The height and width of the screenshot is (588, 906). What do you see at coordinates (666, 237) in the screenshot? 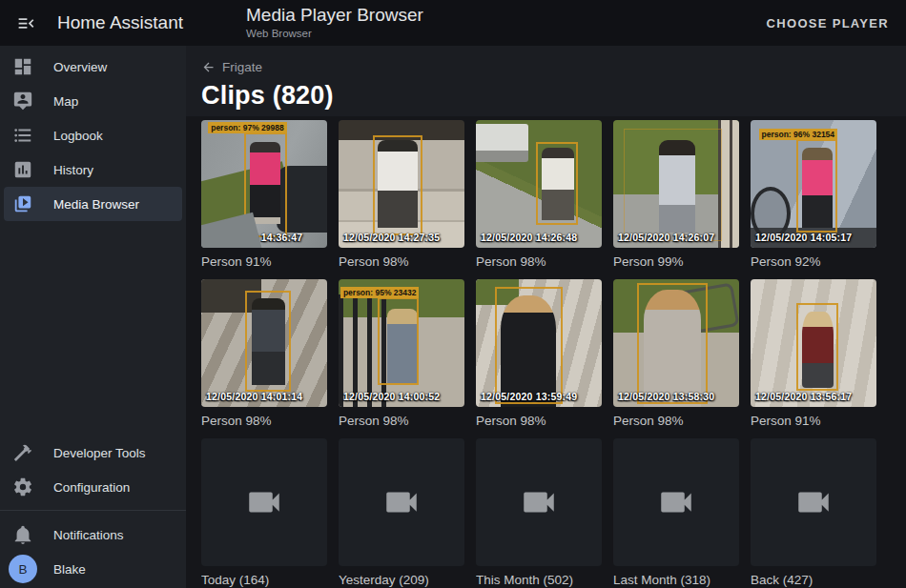
I see `clip-timestamp-overlay: 12/05/2020 14:26:07` at bounding box center [666, 237].